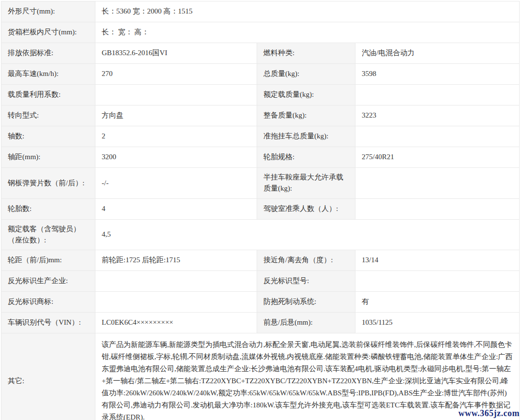  Describe the element at coordinates (48, 116) in the screenshot. I see `label-steering-type: 转向型式:` at that location.